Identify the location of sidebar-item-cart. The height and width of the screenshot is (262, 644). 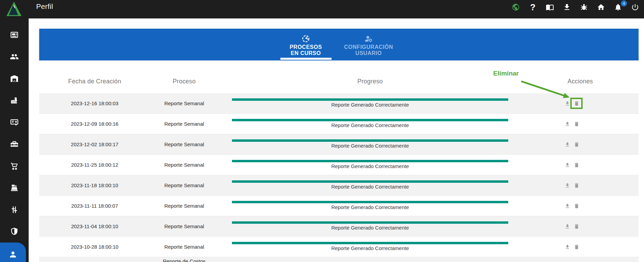
(14, 166).